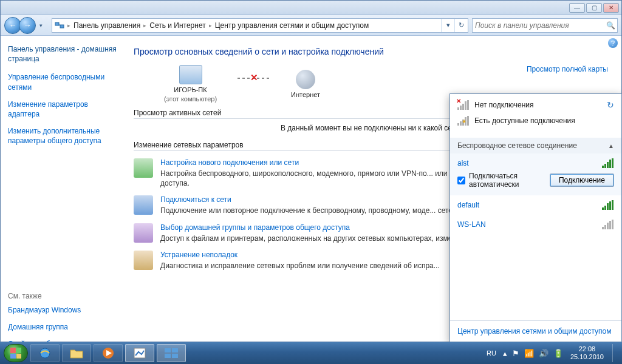  Describe the element at coordinates (63, 136) in the screenshot. I see `sidebar-link-sharing: Изменить дополнительные параметры общего…` at that location.